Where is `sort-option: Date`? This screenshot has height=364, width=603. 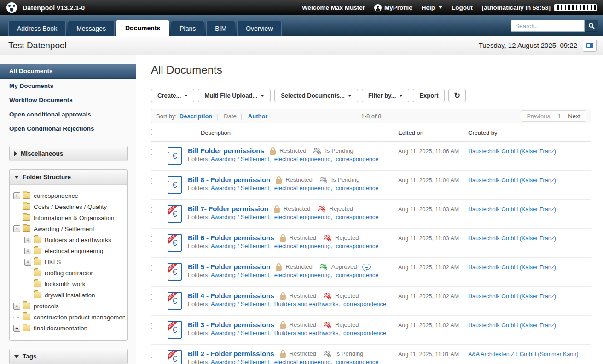 sort-option: Date is located at coordinates (224, 116).